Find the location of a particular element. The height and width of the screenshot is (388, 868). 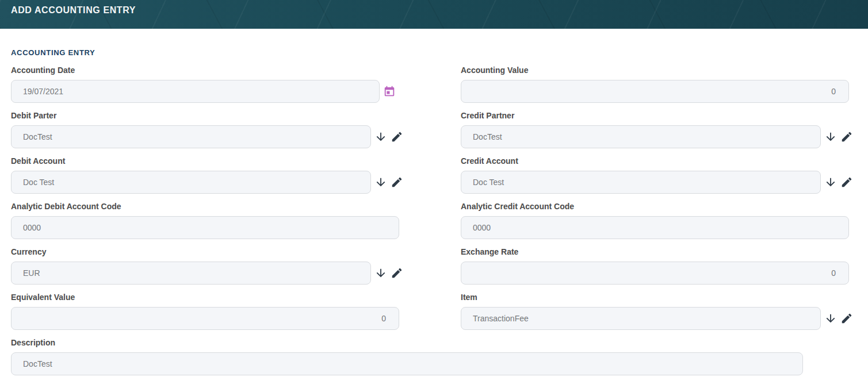

field-analytic-debit-account-code: Analytic Debit Account Code is located at coordinates (205, 221).